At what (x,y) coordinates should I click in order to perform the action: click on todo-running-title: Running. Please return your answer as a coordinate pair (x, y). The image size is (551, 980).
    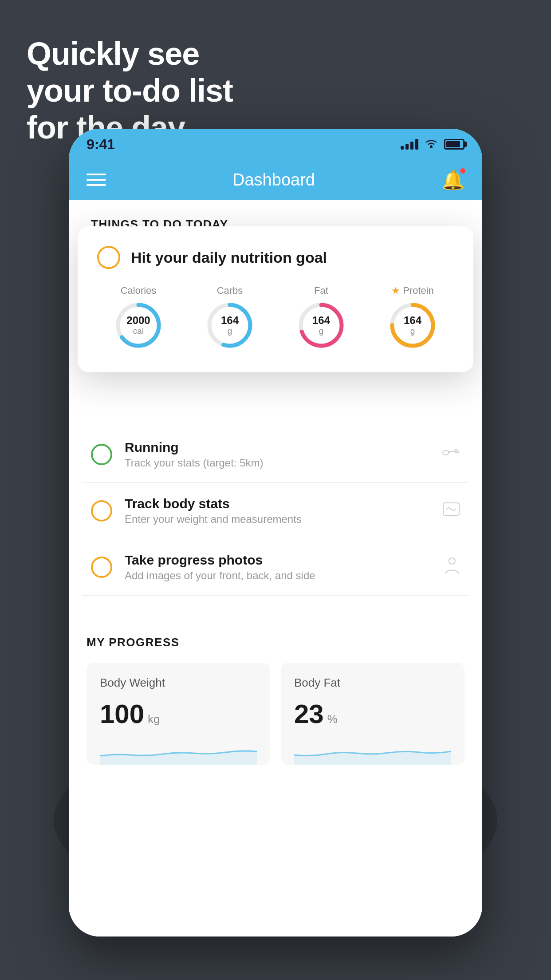
    Looking at the image, I should click on (277, 447).